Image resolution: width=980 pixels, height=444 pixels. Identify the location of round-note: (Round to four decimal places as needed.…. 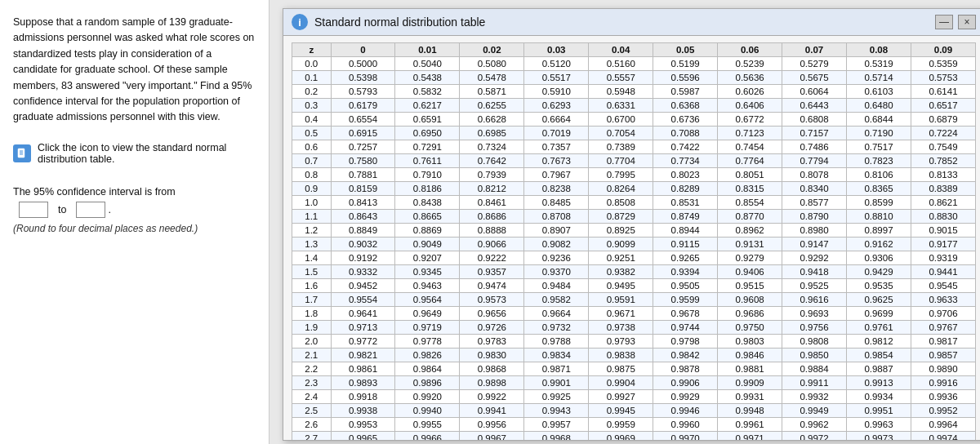
(105, 229).